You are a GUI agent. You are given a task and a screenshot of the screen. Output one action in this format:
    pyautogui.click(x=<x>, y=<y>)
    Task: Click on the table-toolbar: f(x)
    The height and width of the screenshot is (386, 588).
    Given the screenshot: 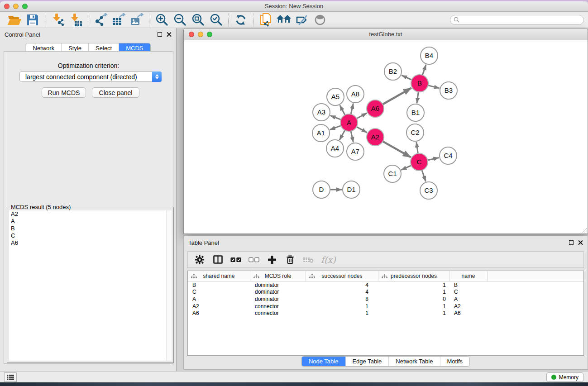 What is the action you would take?
    pyautogui.click(x=386, y=260)
    